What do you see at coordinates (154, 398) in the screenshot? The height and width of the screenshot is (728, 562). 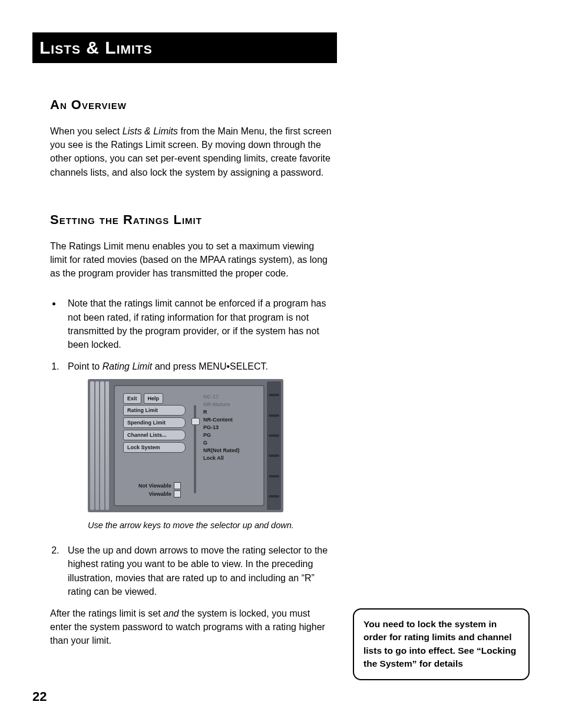 I see `help-button: Help` at bounding box center [154, 398].